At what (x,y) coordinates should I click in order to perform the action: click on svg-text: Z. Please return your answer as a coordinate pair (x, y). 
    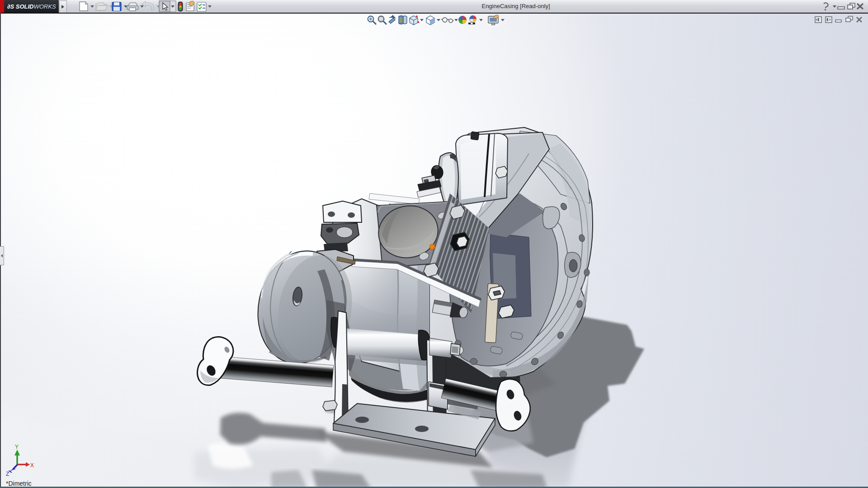
    Looking at the image, I should click on (7, 474).